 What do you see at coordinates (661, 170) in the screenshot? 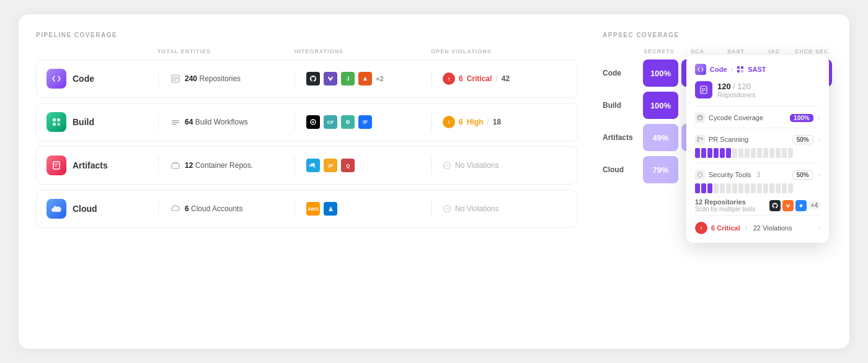
I see `cloud-secrets-cell: 79%` at bounding box center [661, 170].